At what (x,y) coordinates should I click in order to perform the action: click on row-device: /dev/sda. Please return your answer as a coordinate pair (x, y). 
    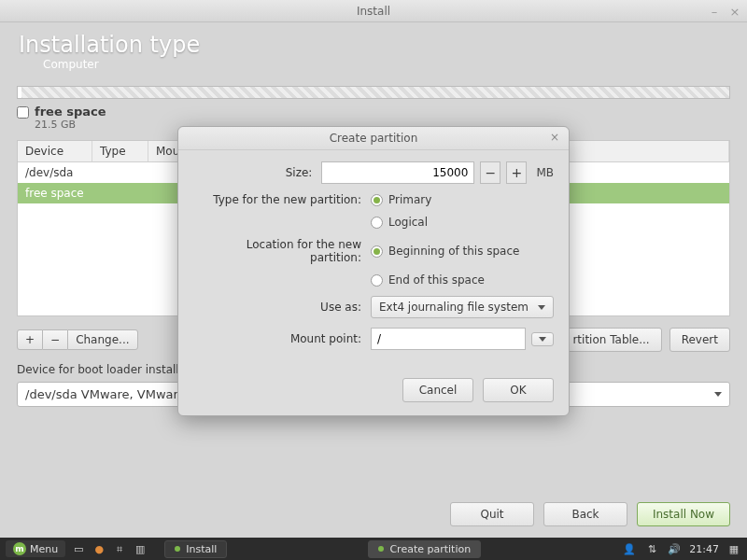
    Looking at the image, I should click on (49, 173).